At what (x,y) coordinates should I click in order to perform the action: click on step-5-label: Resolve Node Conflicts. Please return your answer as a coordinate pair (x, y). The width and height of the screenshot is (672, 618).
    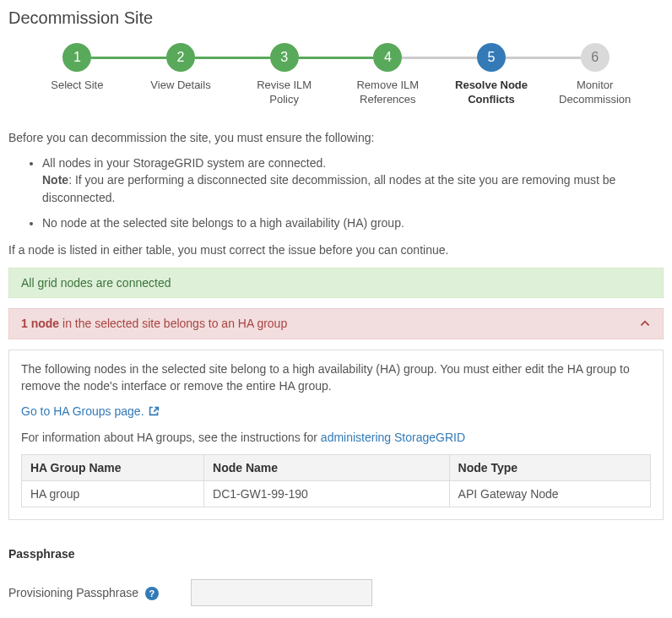
    Looking at the image, I should click on (491, 93).